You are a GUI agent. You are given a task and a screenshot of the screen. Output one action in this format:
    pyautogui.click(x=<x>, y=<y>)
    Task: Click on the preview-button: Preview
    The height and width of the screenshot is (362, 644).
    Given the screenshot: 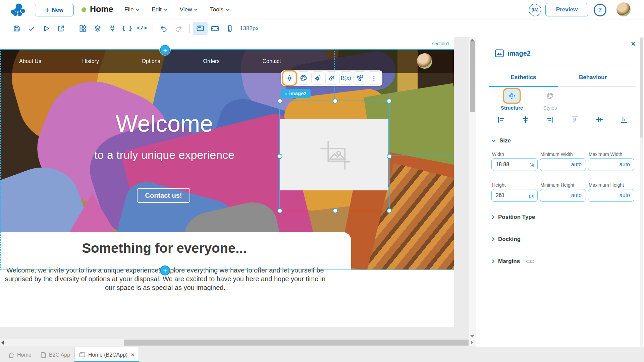 What is the action you would take?
    pyautogui.click(x=567, y=10)
    